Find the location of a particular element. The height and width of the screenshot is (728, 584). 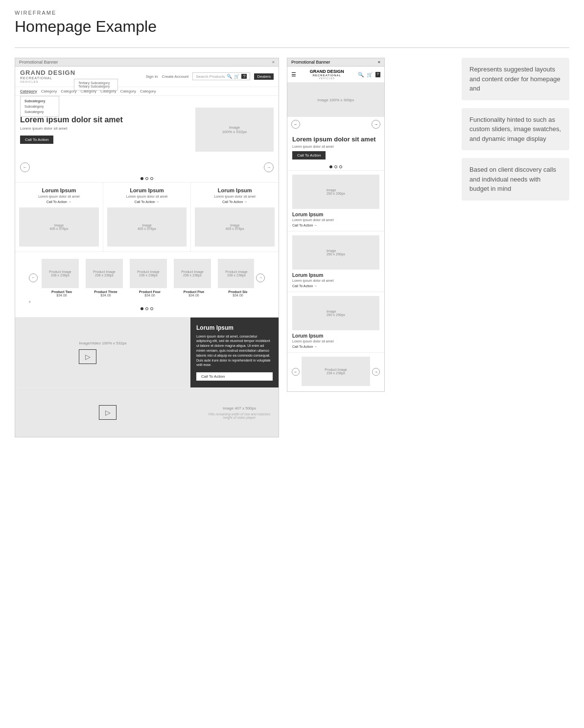

product-4-name: Product Five is located at coordinates (194, 292).